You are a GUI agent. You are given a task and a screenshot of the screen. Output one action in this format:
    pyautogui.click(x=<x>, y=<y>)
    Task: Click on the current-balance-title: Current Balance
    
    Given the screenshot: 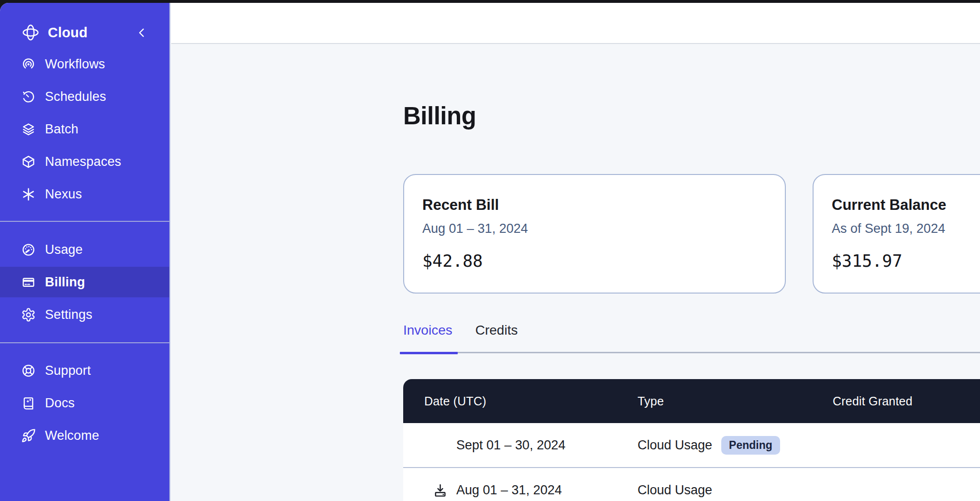 What is the action you would take?
    pyautogui.click(x=906, y=205)
    